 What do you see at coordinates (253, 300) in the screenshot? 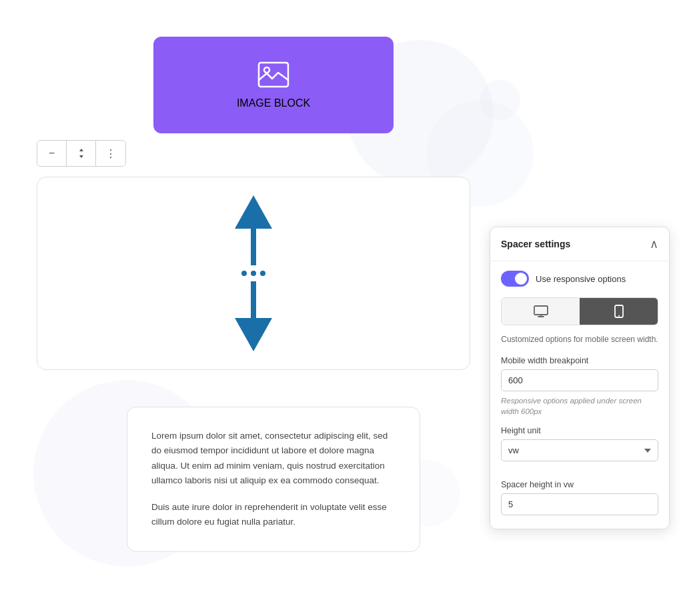
I see `arrow-line-down` at bounding box center [253, 300].